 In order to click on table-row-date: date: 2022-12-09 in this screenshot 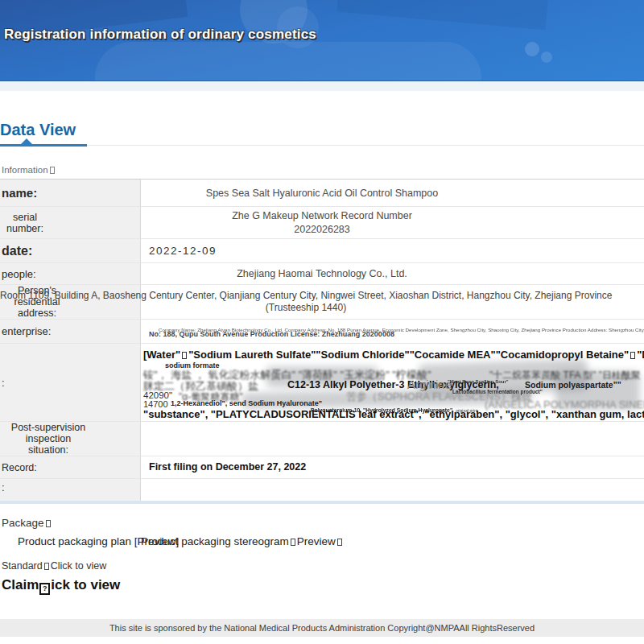, I will do `click(322, 251)`.